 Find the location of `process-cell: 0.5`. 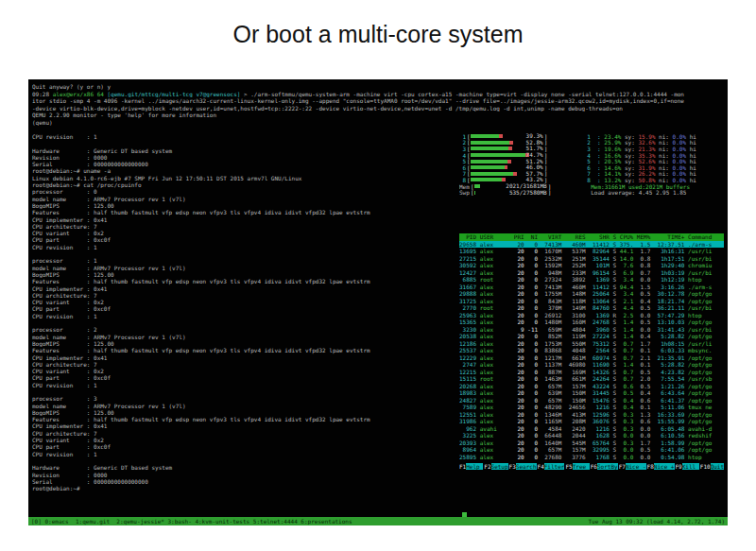

process-cell: 0.5 is located at coordinates (645, 321).